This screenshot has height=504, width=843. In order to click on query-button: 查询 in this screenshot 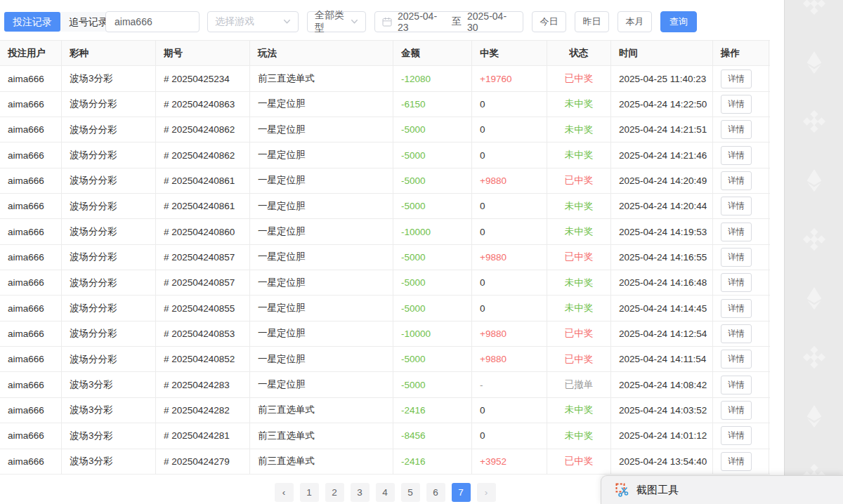, I will do `click(679, 22)`.